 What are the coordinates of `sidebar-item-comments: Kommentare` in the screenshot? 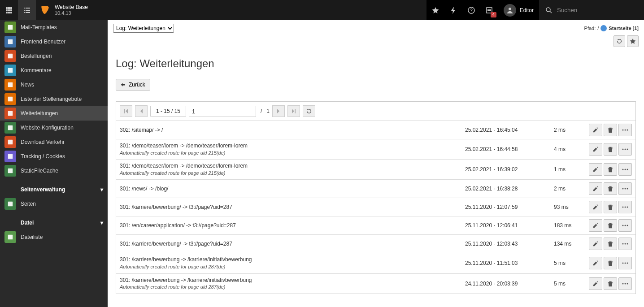 It's located at (54, 70).